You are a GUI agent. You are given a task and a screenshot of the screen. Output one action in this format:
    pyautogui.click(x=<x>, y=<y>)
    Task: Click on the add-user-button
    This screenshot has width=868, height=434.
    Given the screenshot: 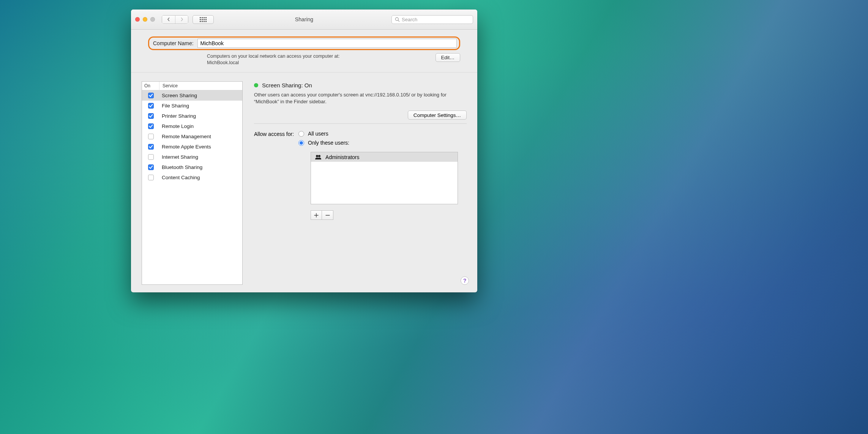 What is the action you would take?
    pyautogui.click(x=316, y=215)
    